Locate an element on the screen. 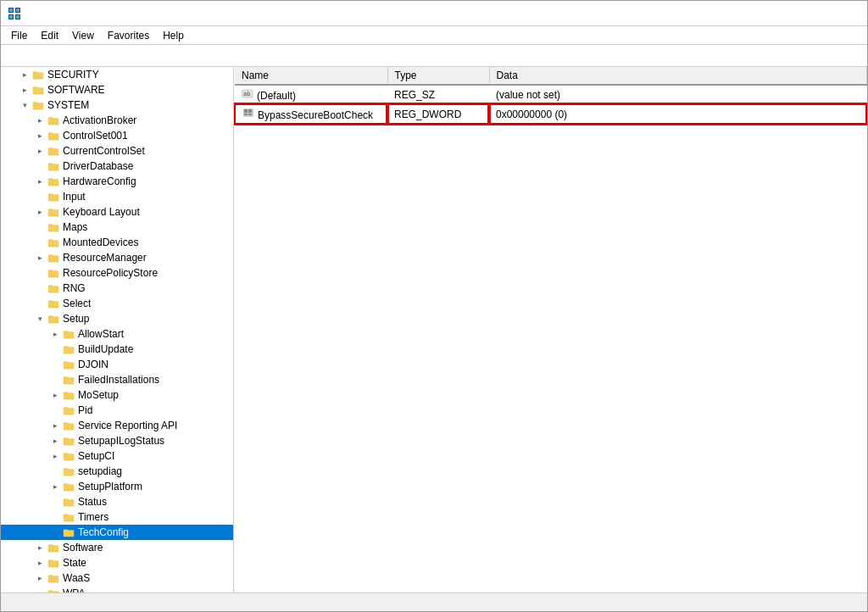 The image size is (868, 612). expander-setupci: ▸ is located at coordinates (55, 456).